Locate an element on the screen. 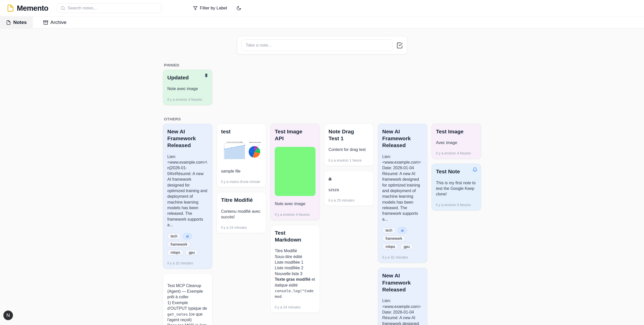  note-card-untitled: Test MCP Cleanup (Agent) — Exemple prêt … is located at coordinates (188, 299).